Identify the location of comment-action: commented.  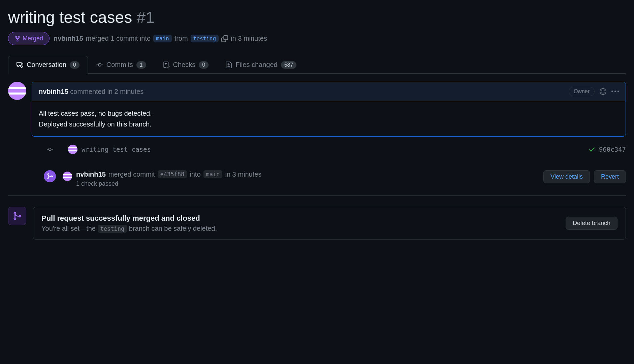
(88, 92).